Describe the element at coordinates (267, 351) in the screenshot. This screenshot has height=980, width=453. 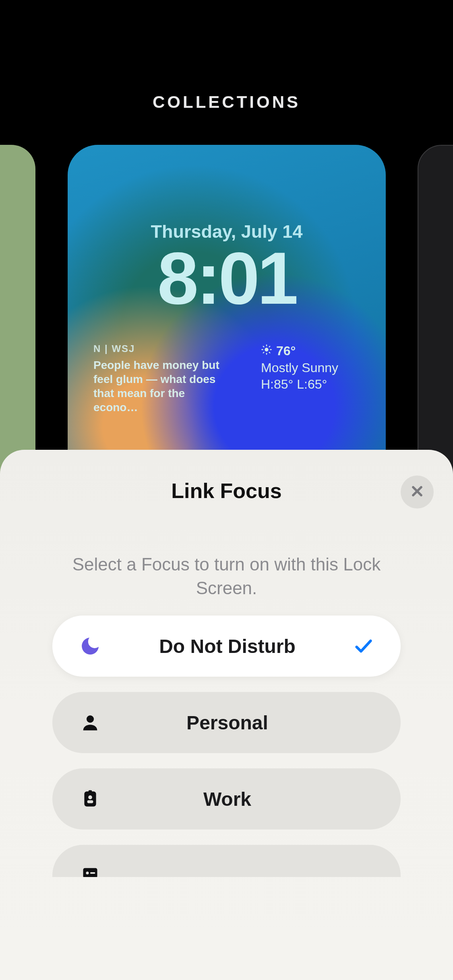
I see `sun-icon` at that location.